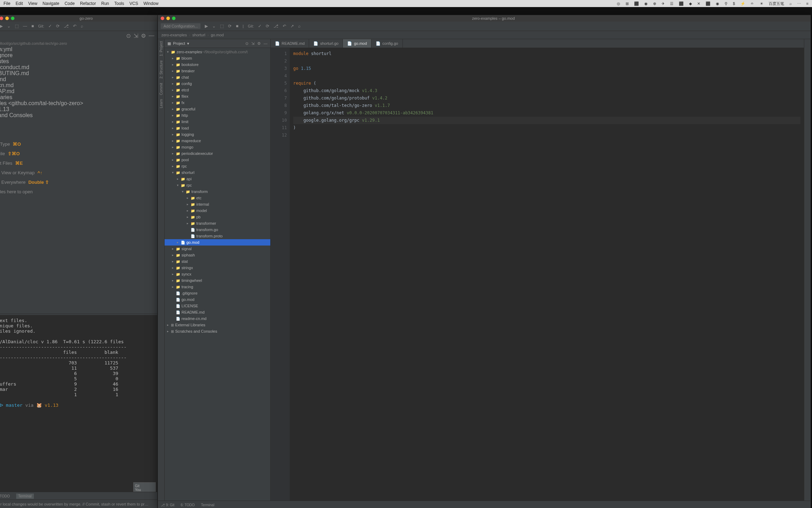 The height and width of the screenshot is (508, 812). What do you see at coordinates (217, 293) in the screenshot?
I see `tree-row: 📄.gitignore` at bounding box center [217, 293].